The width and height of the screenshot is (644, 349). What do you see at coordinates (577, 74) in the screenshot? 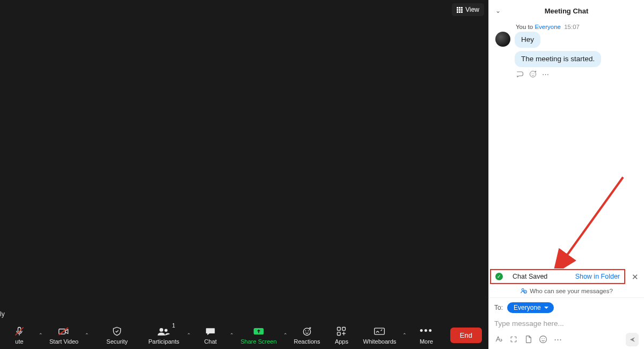
I see `message-actions: ⋯` at bounding box center [577, 74].